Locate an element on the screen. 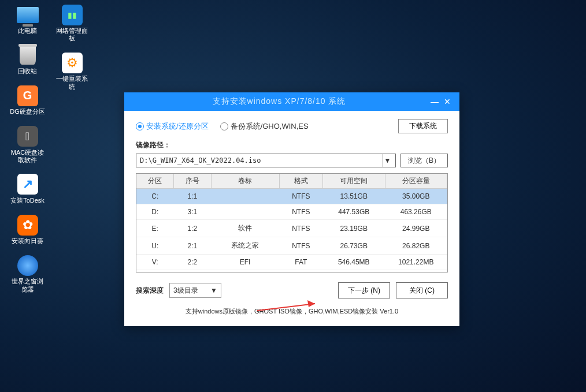 The height and width of the screenshot is (392, 586). cell-free: 13.51GB is located at coordinates (354, 196).